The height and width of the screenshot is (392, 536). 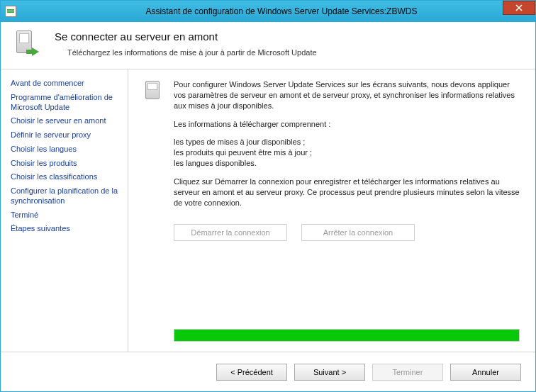 I want to click on sidebar-item-next-steps: Étapes suivantes, so click(x=67, y=229).